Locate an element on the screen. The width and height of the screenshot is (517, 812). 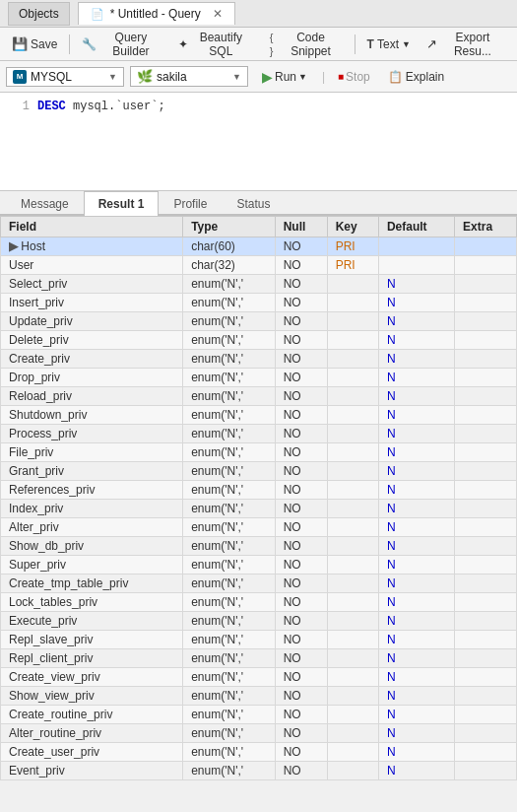
col-header-field: Field is located at coordinates (93, 227).